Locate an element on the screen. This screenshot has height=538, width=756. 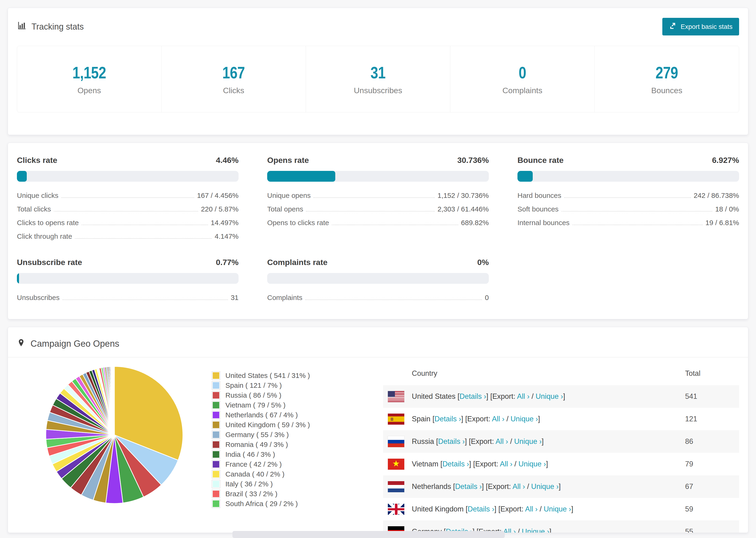
rate-detail-label: Opens to clicks rate is located at coordinates (298, 223).